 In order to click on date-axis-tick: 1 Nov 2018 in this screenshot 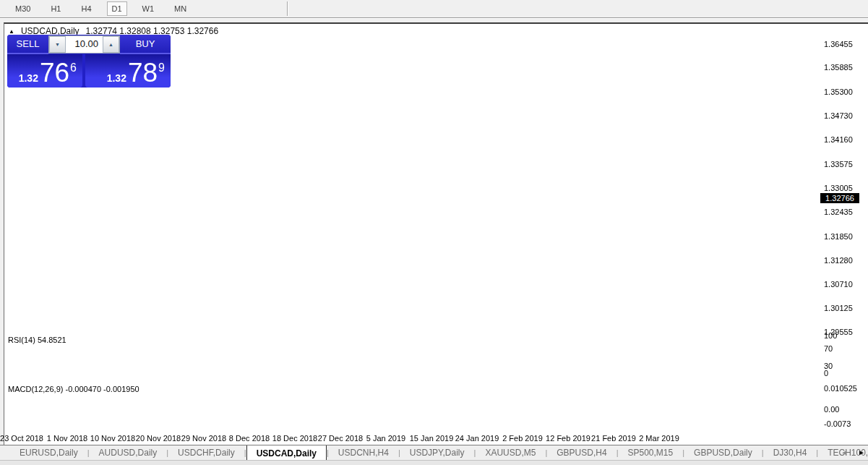, I will do `click(67, 438)`.